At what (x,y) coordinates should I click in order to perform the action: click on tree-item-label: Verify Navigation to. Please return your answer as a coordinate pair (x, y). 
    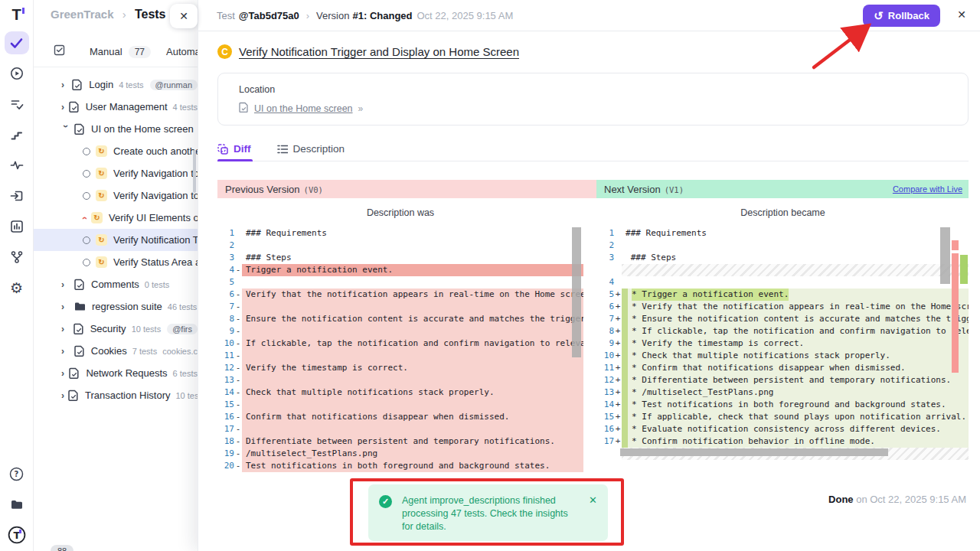
    Looking at the image, I should click on (155, 173).